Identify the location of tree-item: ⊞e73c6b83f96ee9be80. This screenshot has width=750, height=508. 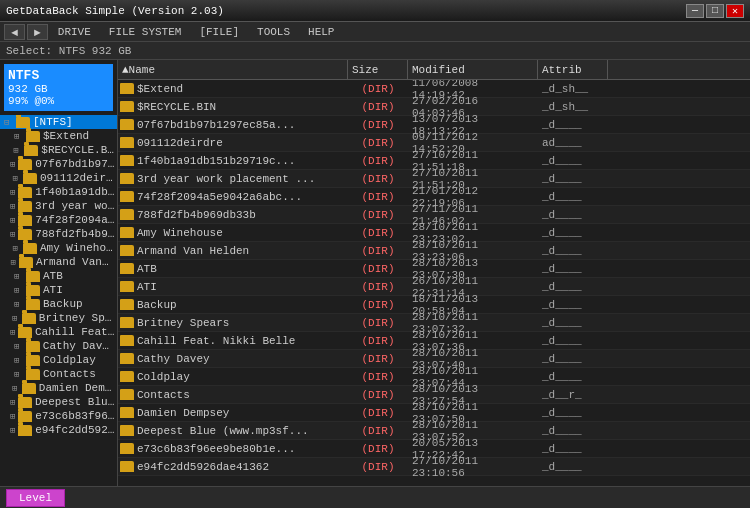
(58, 416).